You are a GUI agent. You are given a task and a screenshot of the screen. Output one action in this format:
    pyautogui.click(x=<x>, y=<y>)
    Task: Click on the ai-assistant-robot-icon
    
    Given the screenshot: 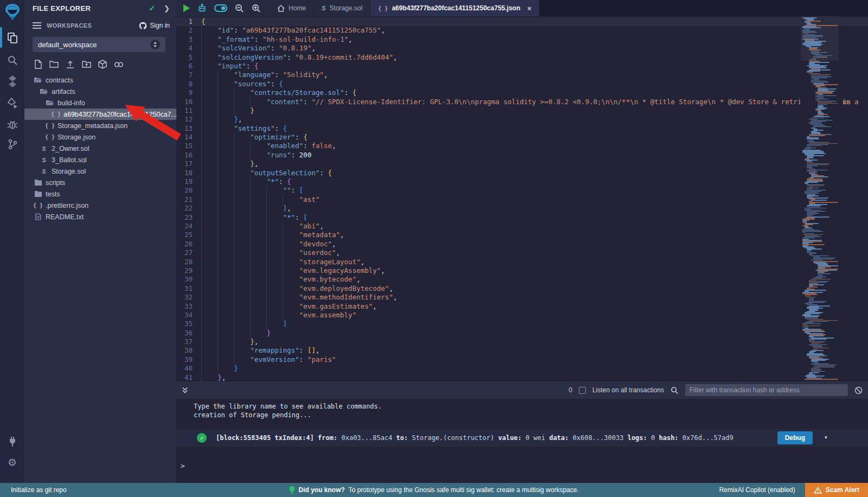 What is the action you would take?
    pyautogui.click(x=202, y=9)
    